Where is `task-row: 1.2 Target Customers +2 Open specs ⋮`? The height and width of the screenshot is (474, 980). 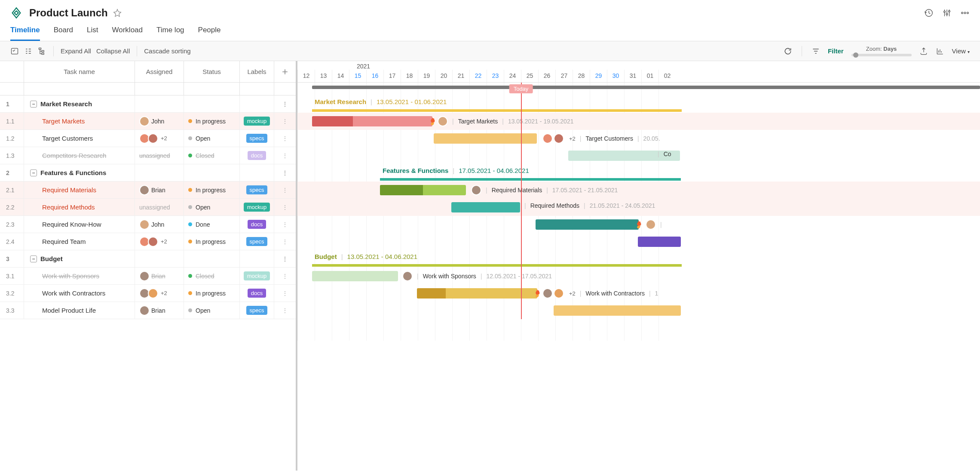
task-row: 1.2 Target Customers +2 Open specs ⋮ is located at coordinates (148, 139).